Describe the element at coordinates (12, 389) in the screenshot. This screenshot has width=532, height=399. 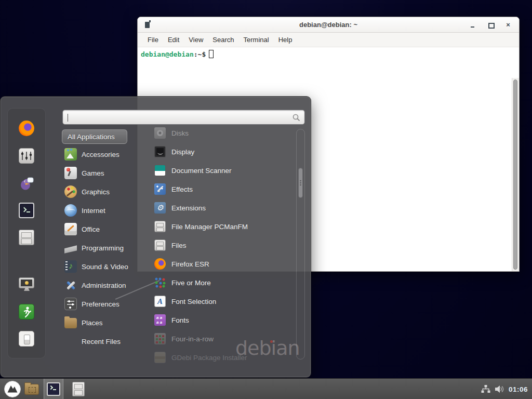
I see `menu-logo-icon` at that location.